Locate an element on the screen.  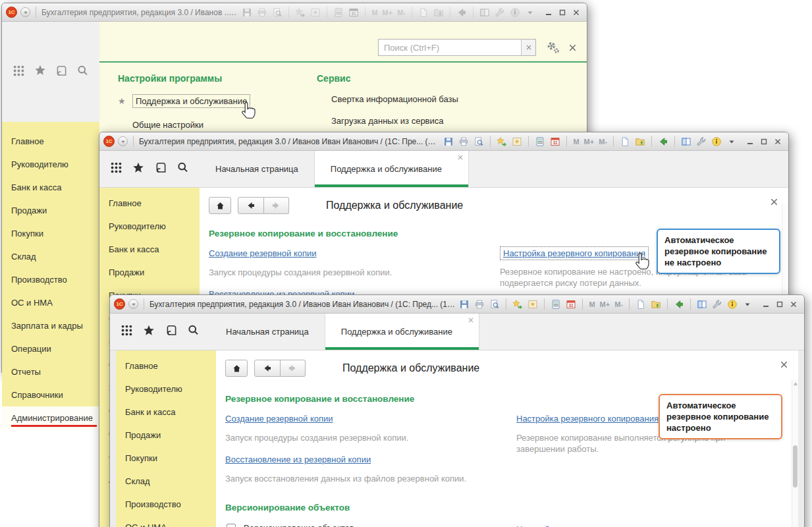
scrollbar-thumb is located at coordinates (796, 466).